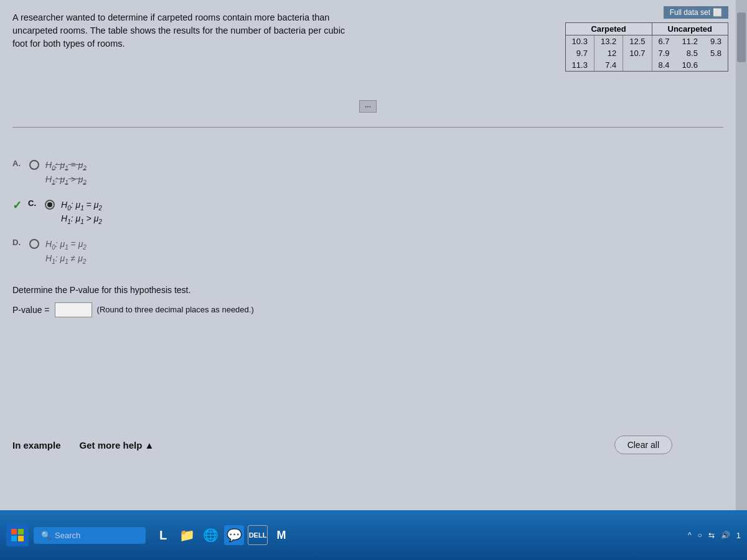 The height and width of the screenshot is (560, 747). I want to click on option-c-h0: H0: μ1 = μ2, so click(82, 205).